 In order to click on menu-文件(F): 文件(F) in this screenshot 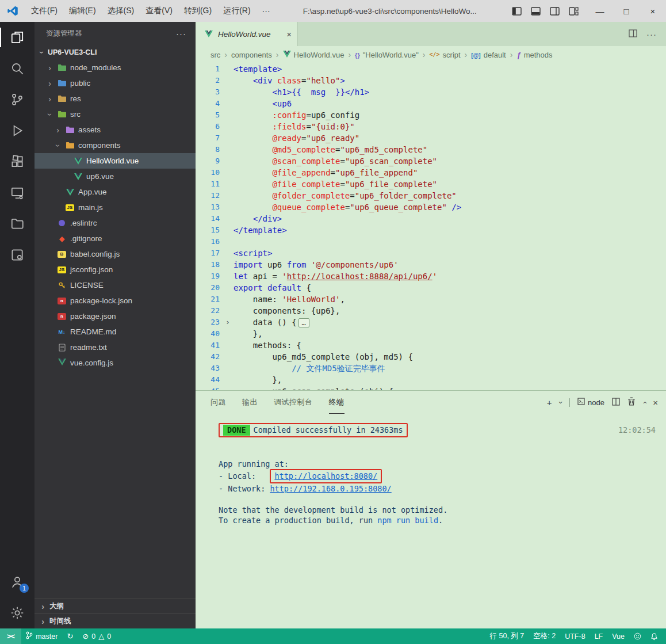, I will do `click(44, 11)`.